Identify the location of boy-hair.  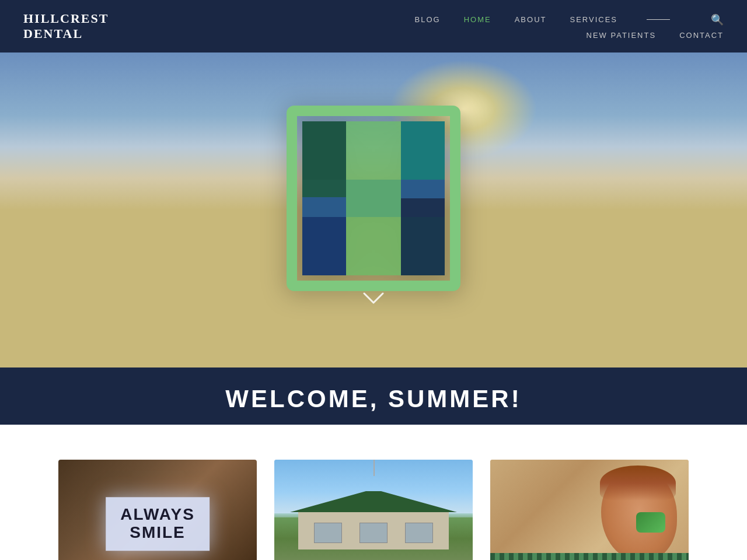
(638, 483).